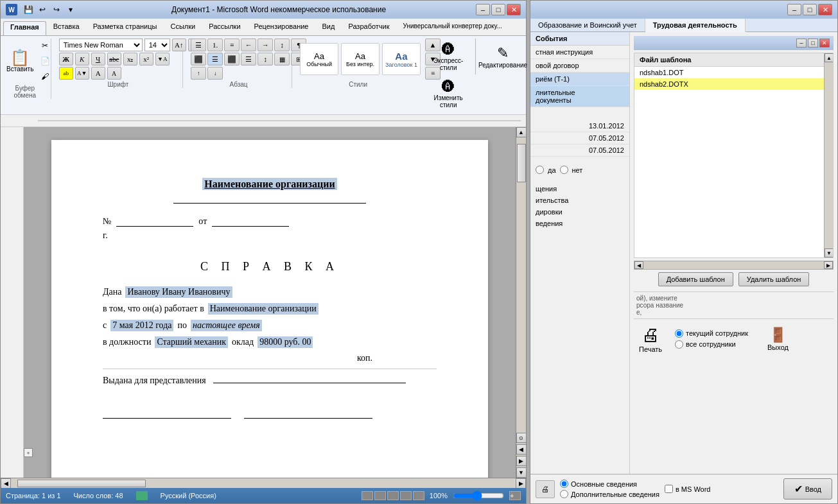  Describe the element at coordinates (679, 344) in the screenshot. I see `all-employees-radio` at that location.